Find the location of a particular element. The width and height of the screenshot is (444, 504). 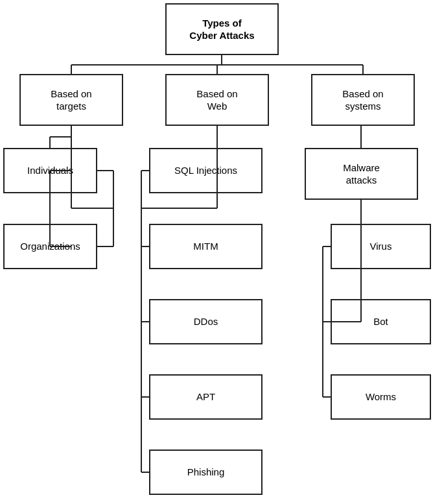

web-node: Based onWeb is located at coordinates (217, 100).